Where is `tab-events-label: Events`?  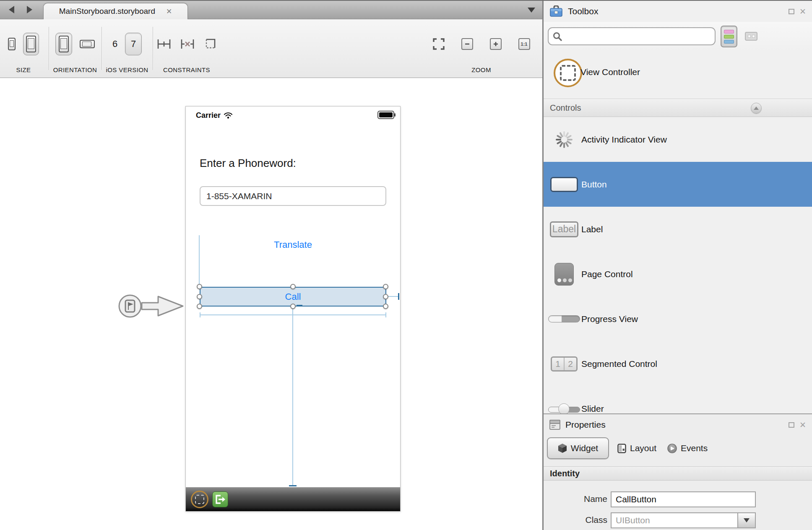 tab-events-label: Events is located at coordinates (694, 448).